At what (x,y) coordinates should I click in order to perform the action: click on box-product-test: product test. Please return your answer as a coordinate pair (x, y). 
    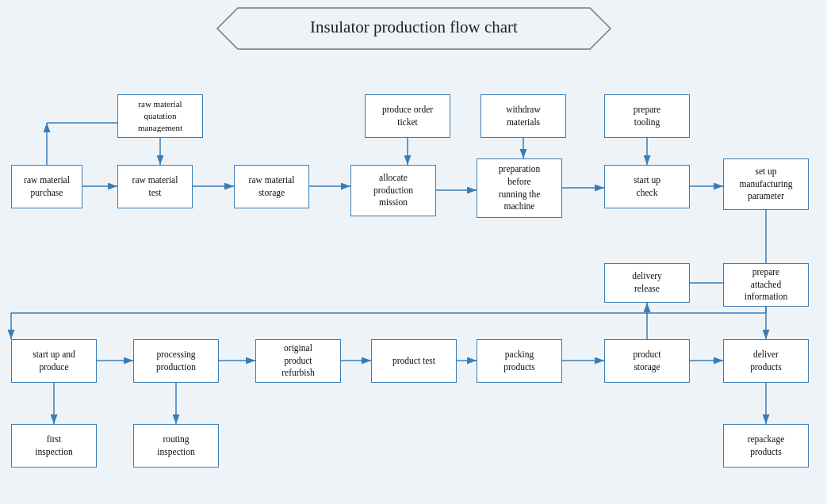
    Looking at the image, I should click on (414, 361).